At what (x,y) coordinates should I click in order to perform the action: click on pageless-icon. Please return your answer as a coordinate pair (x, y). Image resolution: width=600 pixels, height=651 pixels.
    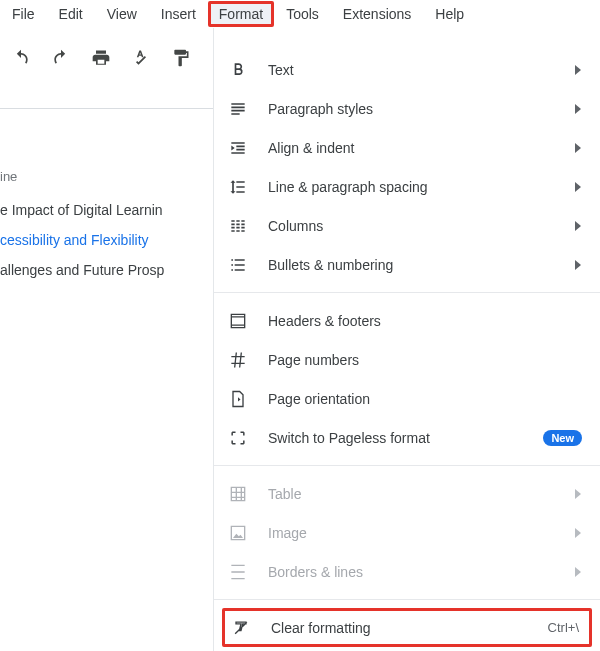
    Looking at the image, I should click on (238, 438).